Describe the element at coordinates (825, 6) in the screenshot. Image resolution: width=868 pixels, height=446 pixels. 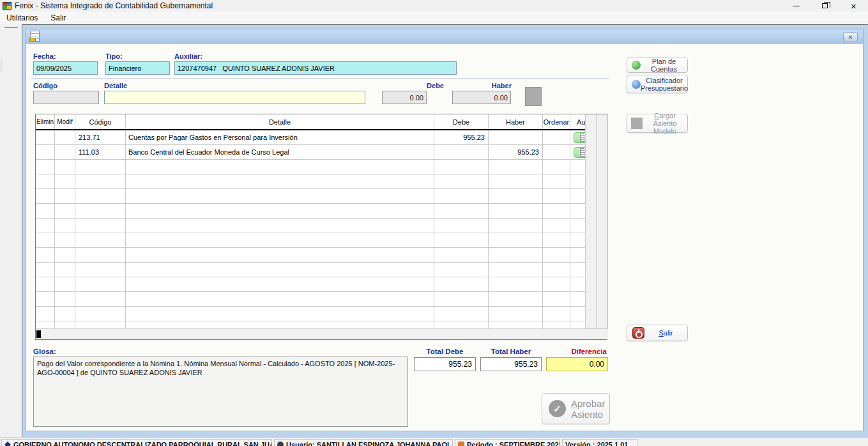
I see `restore-button` at that location.